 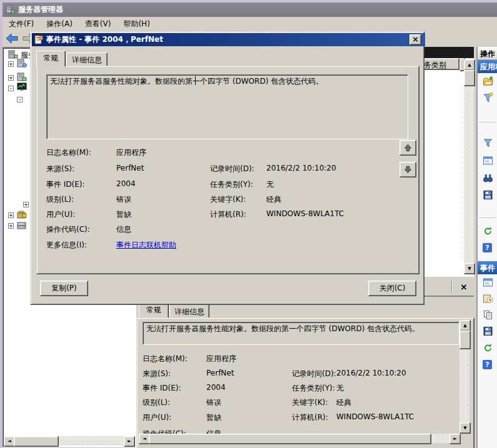 I want to click on diagnostics-node-icon, so click(x=22, y=87).